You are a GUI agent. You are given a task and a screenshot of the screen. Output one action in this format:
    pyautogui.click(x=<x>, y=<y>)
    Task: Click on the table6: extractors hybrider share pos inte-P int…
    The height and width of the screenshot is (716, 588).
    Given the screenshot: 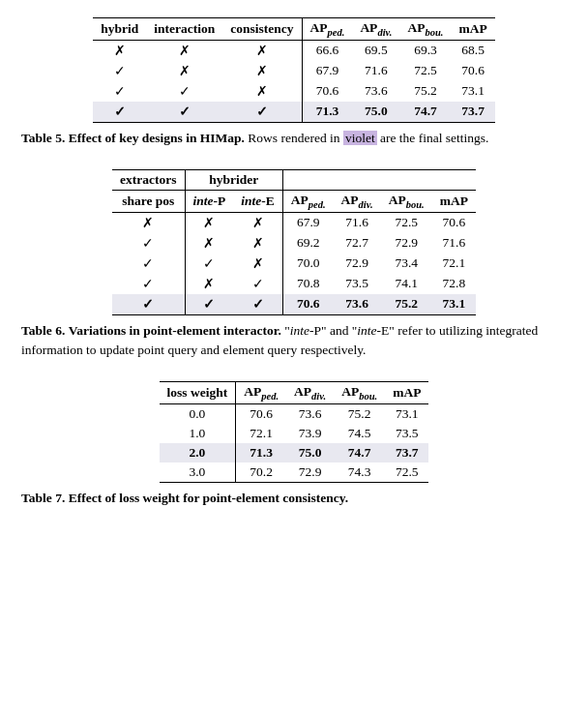 What is the action you would take?
    pyautogui.click(x=294, y=242)
    